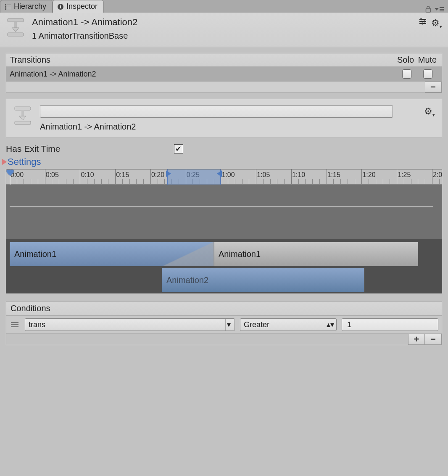 The image size is (448, 476). What do you see at coordinates (256, 325) in the screenshot?
I see `condition-op-value: Greater` at bounding box center [256, 325].